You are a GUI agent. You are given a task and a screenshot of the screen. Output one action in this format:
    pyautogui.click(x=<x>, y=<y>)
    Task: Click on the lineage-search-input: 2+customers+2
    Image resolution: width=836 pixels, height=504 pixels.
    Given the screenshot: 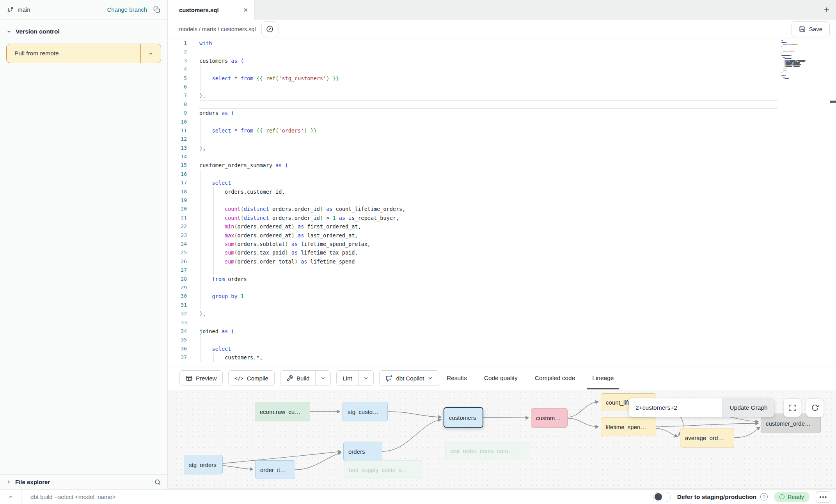 What is the action you would take?
    pyautogui.click(x=676, y=408)
    